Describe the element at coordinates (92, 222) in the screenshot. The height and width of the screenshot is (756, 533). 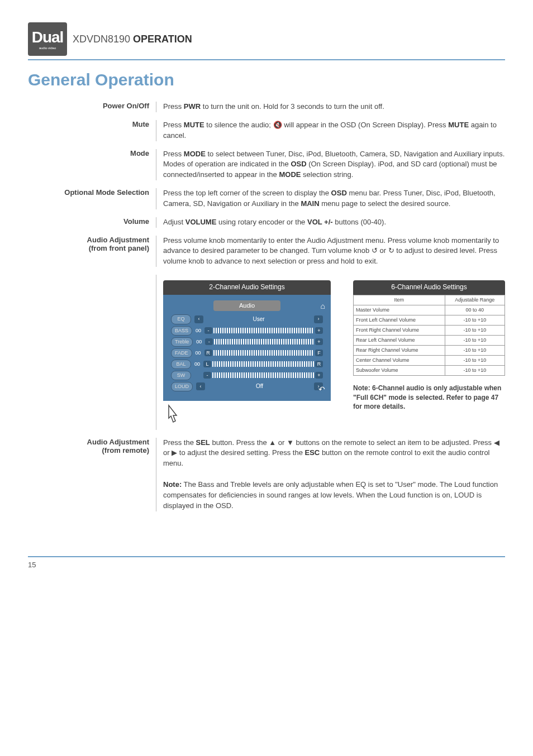
I see `row-label: Volume` at that location.